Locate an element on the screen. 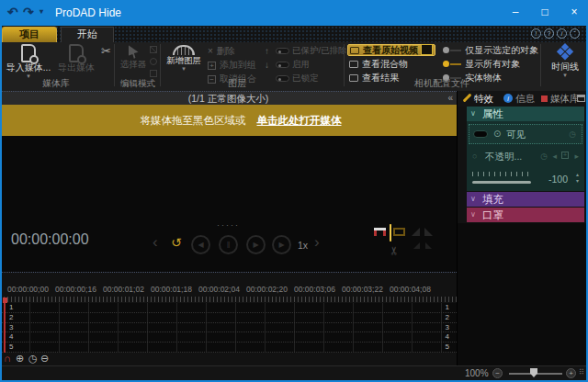 This screenshot has width=588, height=382. opacity-value: -100 is located at coordinates (559, 179).